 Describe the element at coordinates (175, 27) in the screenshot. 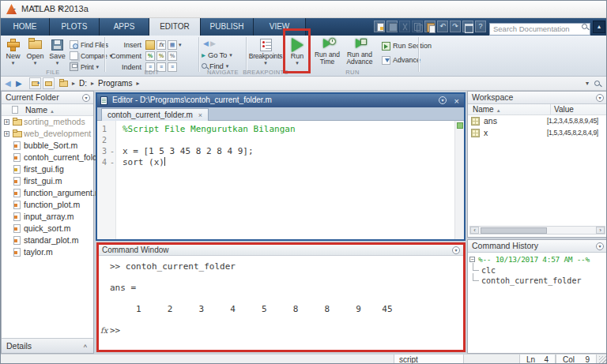

I see `tab-editor: EDITOR` at that location.